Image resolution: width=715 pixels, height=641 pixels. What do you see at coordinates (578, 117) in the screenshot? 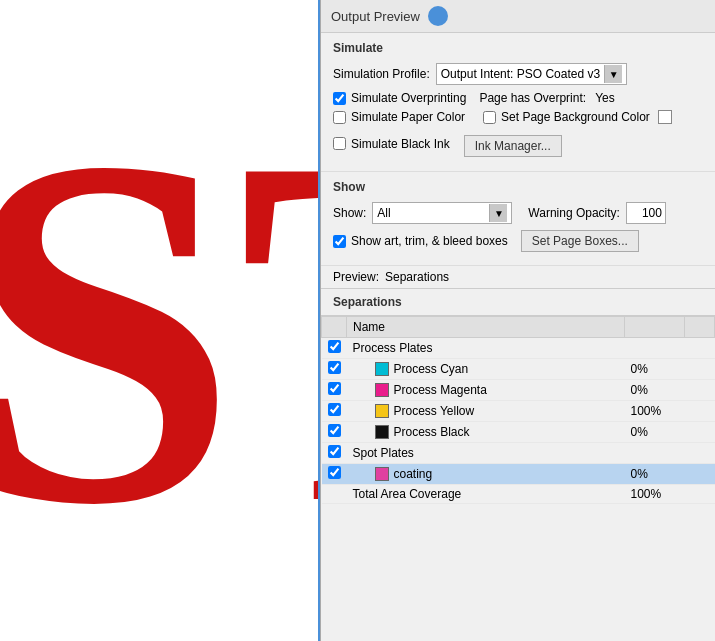
I see `set-page-bg-row: Set Page Background Color` at bounding box center [578, 117].